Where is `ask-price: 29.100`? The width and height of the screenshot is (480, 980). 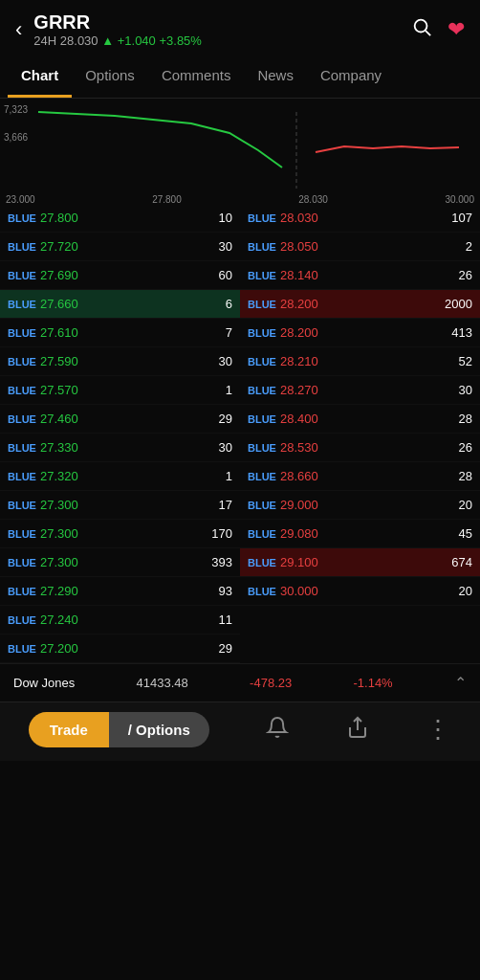 ask-price: 29.100 is located at coordinates (360, 563).